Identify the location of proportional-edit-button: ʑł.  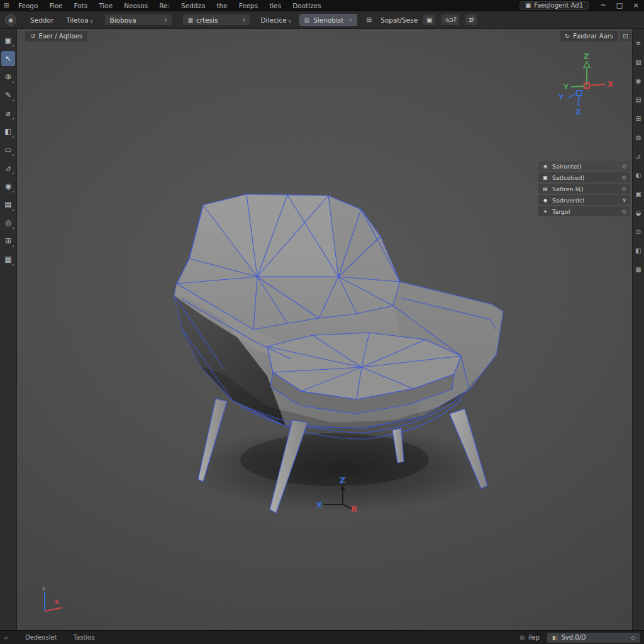
(472, 20).